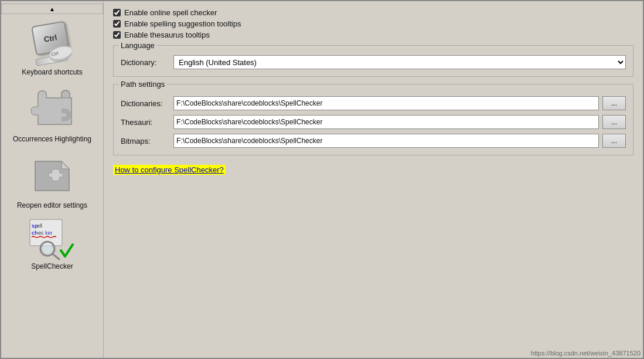  Describe the element at coordinates (373, 13) in the screenshot. I see `checkbox-row-spell-checker: Enable online spell checker` at that location.